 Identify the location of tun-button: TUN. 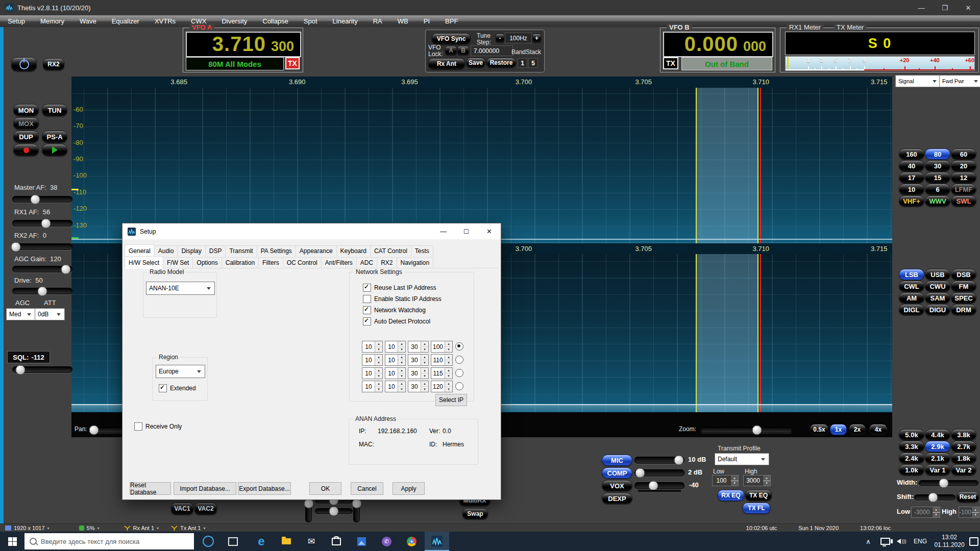
(55, 110).